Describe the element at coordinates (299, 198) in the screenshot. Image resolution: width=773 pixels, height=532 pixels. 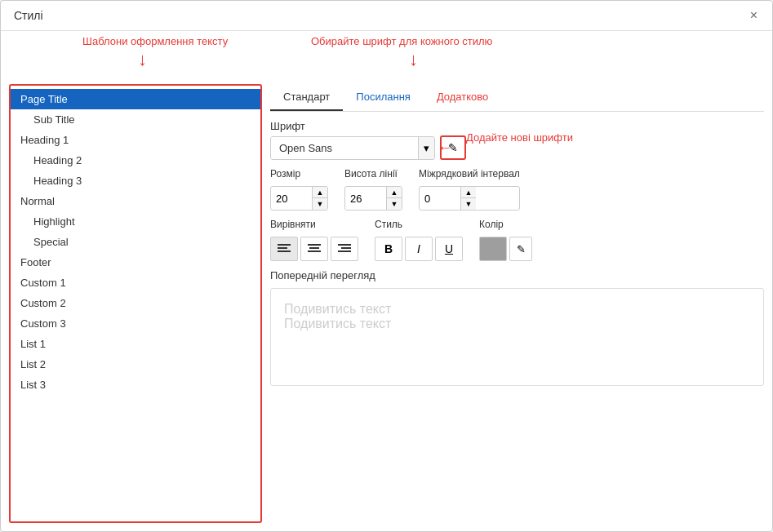
I see `size-spinner: ▲ ▼` at that location.